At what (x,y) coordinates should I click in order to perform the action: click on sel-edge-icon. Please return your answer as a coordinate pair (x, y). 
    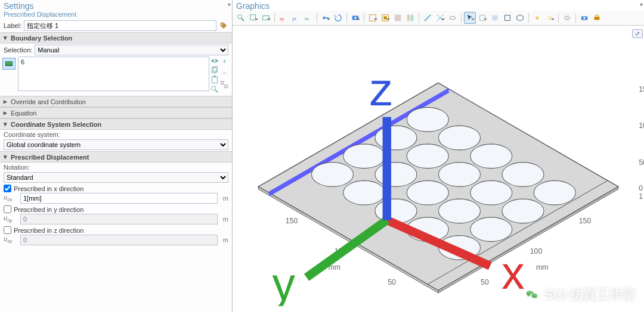
    Looking at the image, I should click on (507, 18).